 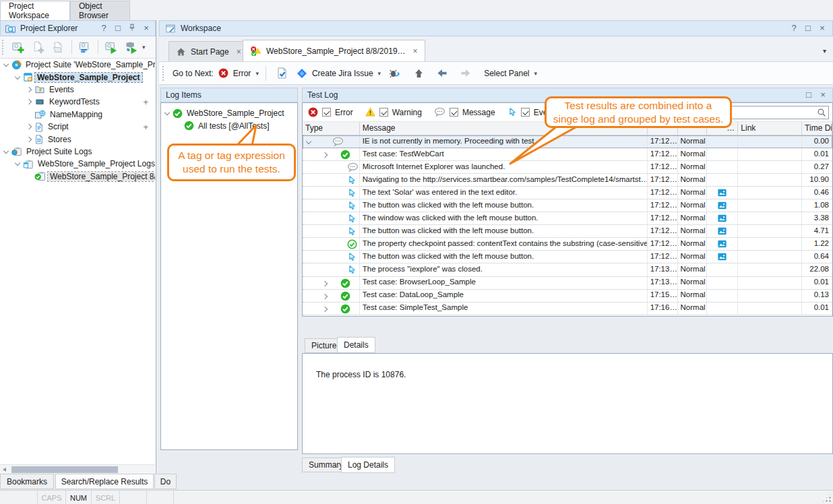 What do you see at coordinates (770, 128) in the screenshot?
I see `column-header: Link` at bounding box center [770, 128].